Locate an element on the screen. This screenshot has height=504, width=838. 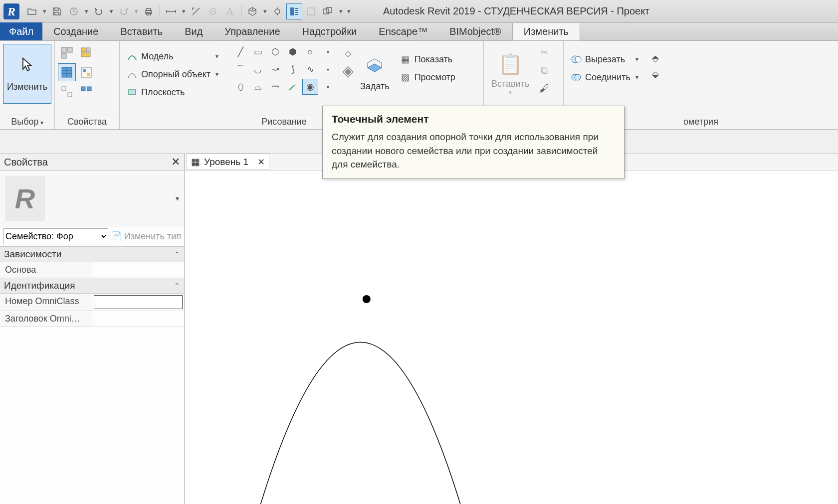
redo-dropdown: ▾ is located at coordinates (136, 11).